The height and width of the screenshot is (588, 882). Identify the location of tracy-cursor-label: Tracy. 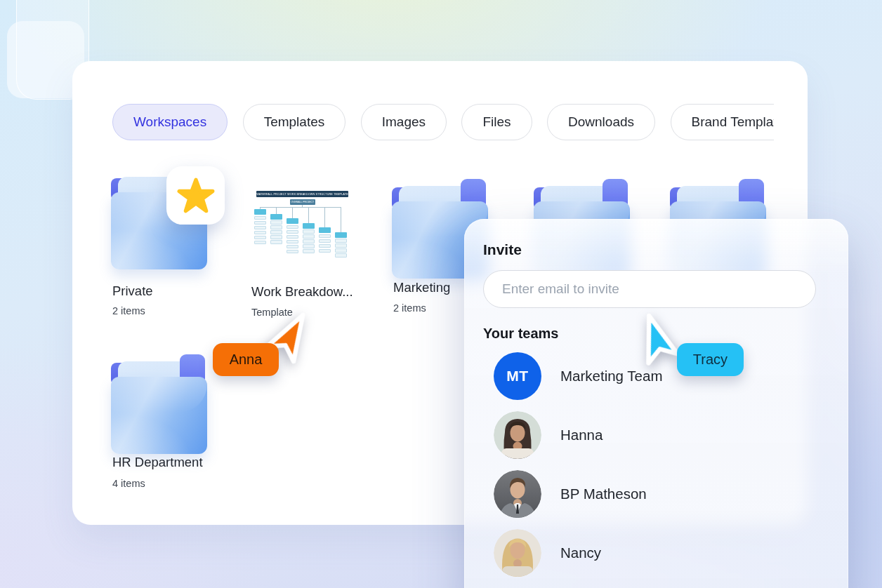
(711, 359).